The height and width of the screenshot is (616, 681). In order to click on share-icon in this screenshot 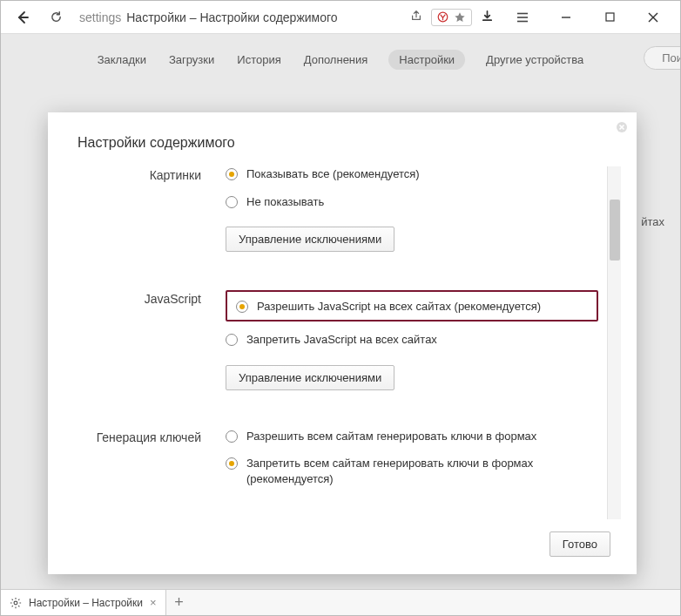, I will do `click(416, 17)`.